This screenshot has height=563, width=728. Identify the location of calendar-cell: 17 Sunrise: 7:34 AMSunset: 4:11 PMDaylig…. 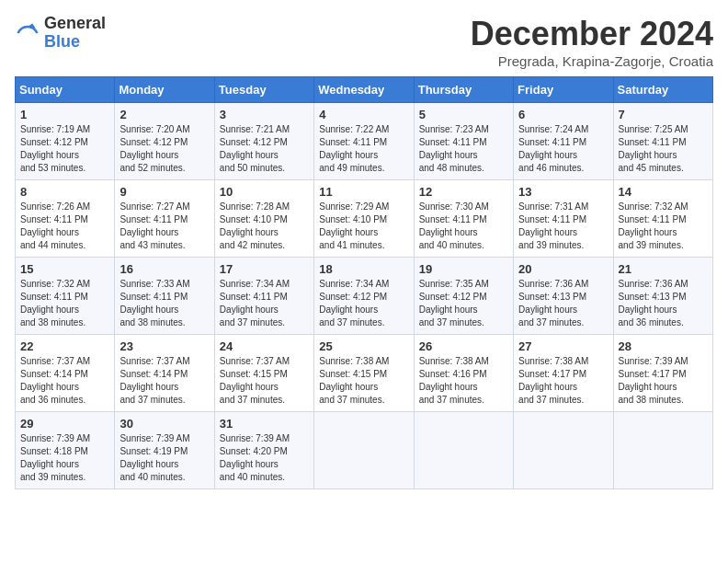
(264, 296).